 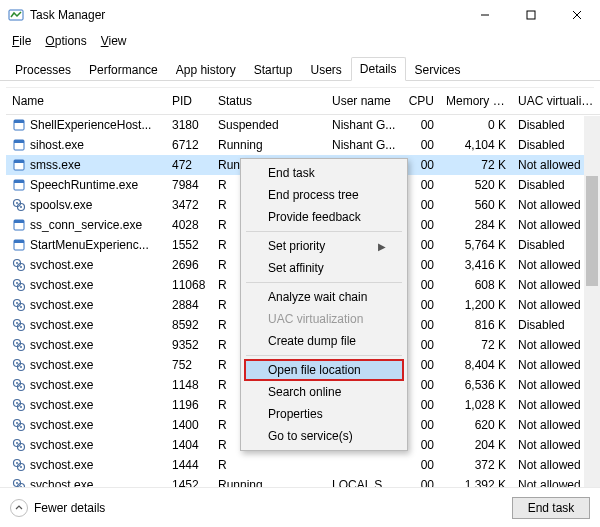 What do you see at coordinates (324, 319) in the screenshot?
I see `ctx-uac-virtualization: UAC virtualization` at bounding box center [324, 319].